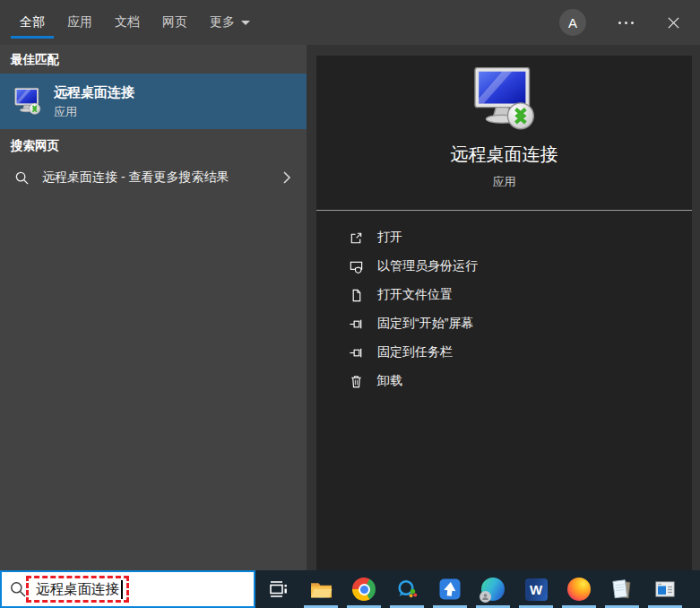 The height and width of the screenshot is (608, 700). What do you see at coordinates (673, 22) in the screenshot?
I see `close-icon` at bounding box center [673, 22].